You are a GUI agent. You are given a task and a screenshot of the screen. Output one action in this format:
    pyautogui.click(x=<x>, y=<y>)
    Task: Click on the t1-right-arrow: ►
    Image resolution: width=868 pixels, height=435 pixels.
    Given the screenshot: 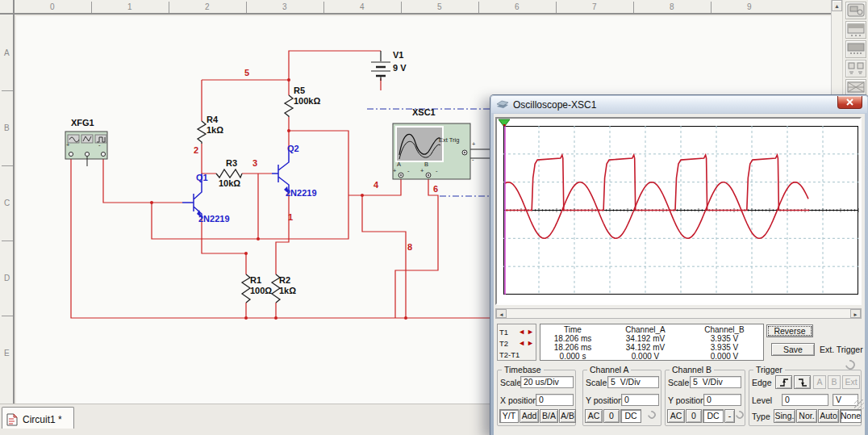 What is the action you would take?
    pyautogui.click(x=531, y=332)
    